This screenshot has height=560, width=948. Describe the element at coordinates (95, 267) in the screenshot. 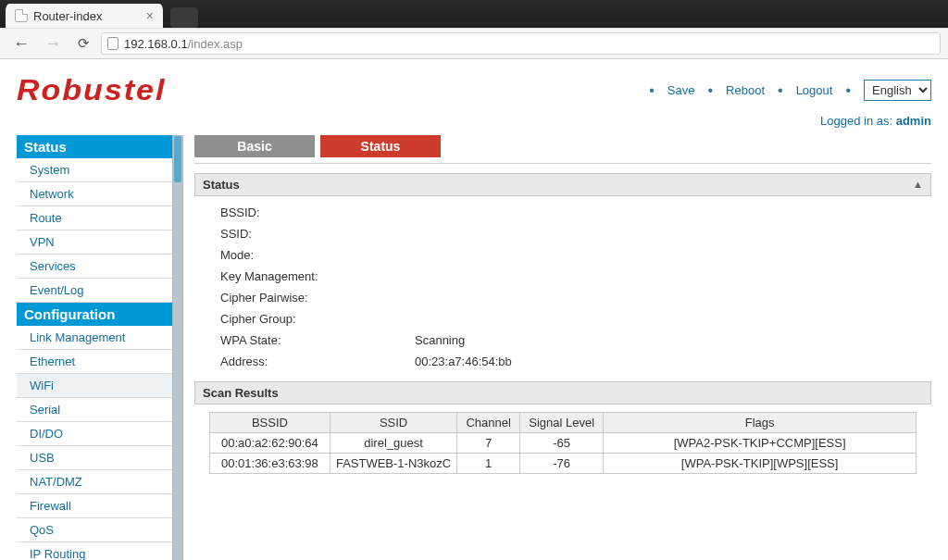

I see `sidebar-item-services: Services` at that location.